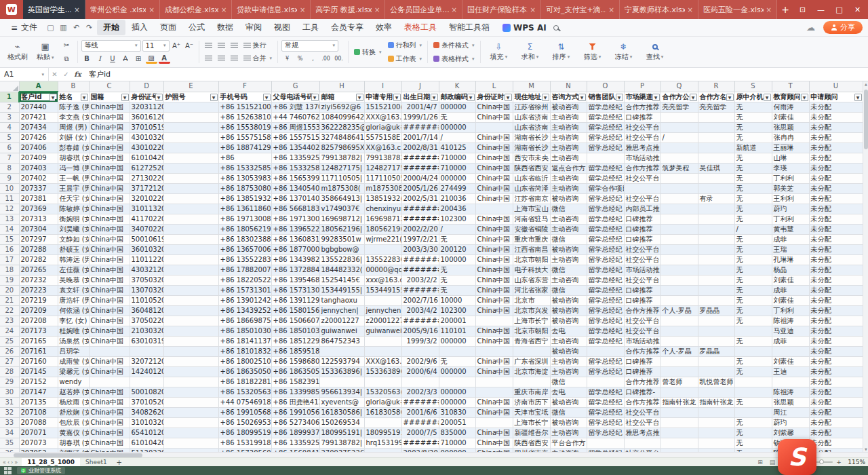 This screenshot has width=868, height=475. What do you see at coordinates (41, 471) in the screenshot?
I see `taskbar-app: 中业财管理系统` at bounding box center [41, 471].